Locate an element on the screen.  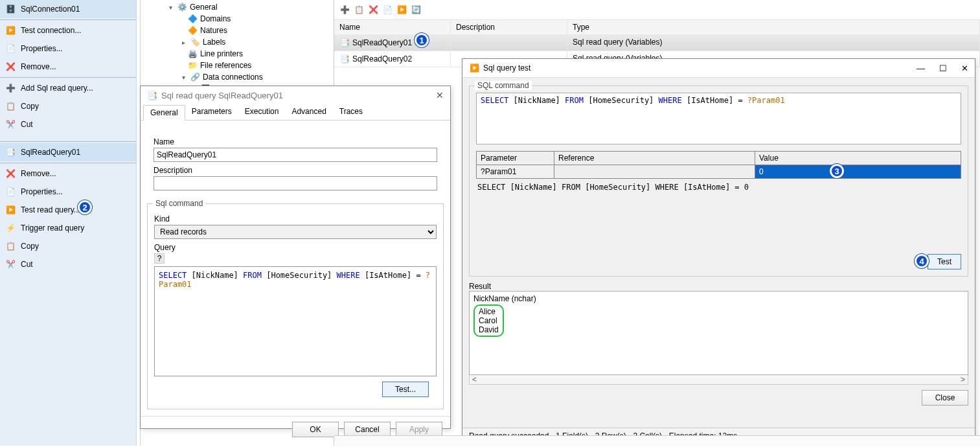
table-row: ?Param01 0 3 is located at coordinates (719, 172).